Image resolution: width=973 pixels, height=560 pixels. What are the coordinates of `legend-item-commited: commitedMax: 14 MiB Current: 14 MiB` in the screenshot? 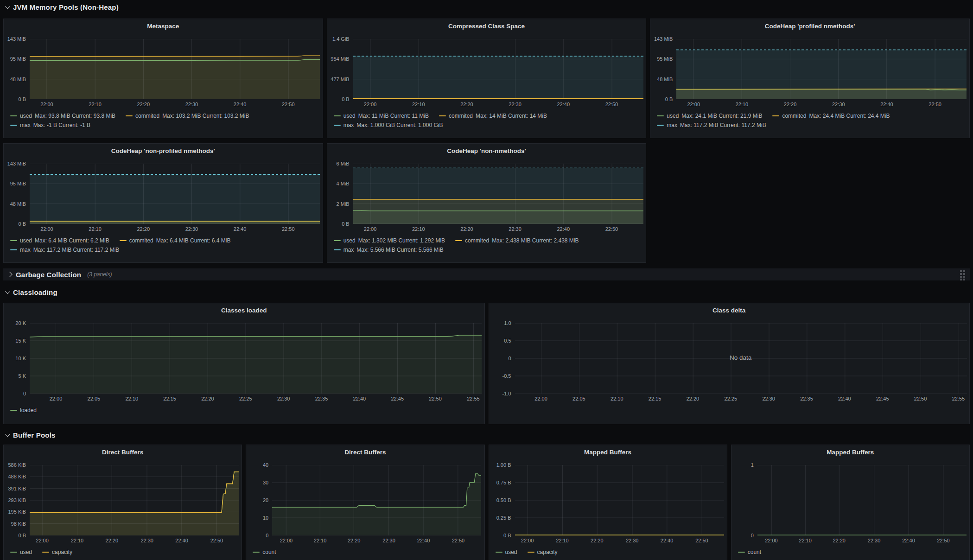 It's located at (493, 116).